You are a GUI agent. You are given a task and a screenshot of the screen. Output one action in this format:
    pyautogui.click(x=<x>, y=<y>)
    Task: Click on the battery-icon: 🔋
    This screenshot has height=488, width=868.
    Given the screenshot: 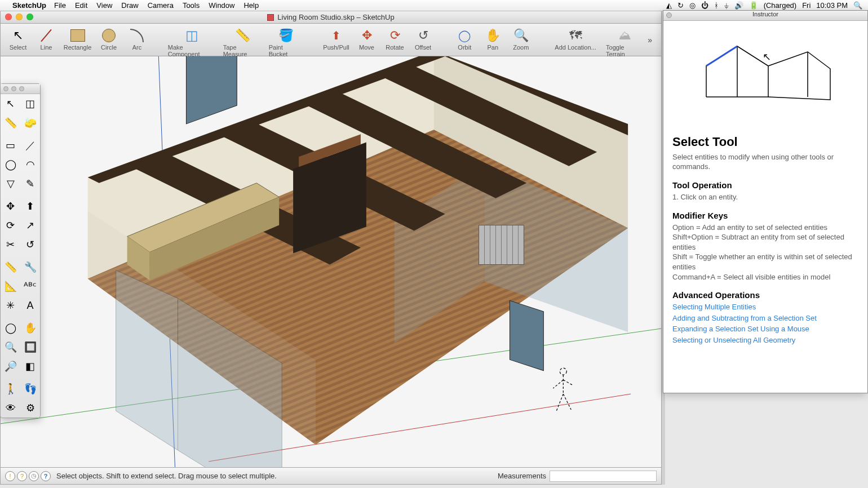 What is the action you would take?
    pyautogui.click(x=754, y=6)
    